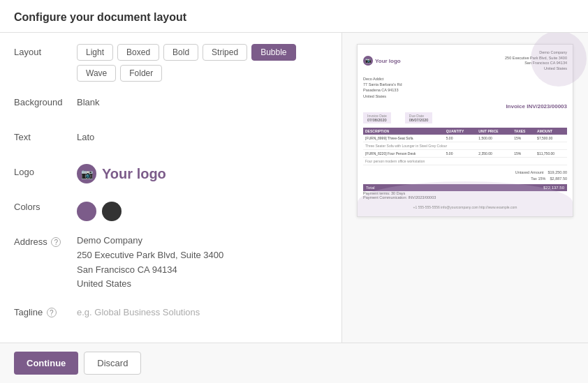  Describe the element at coordinates (170, 105) in the screenshot. I see `background-row: Background Blank` at that location.